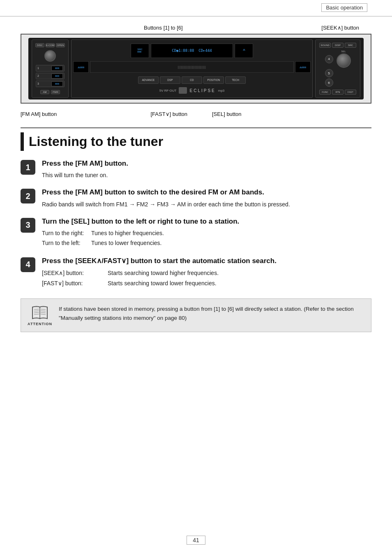  Describe the element at coordinates (50, 68) in the screenshot. I see `stereo-left-panel: DISC E-COM OPEN 1888 2888` at that location.